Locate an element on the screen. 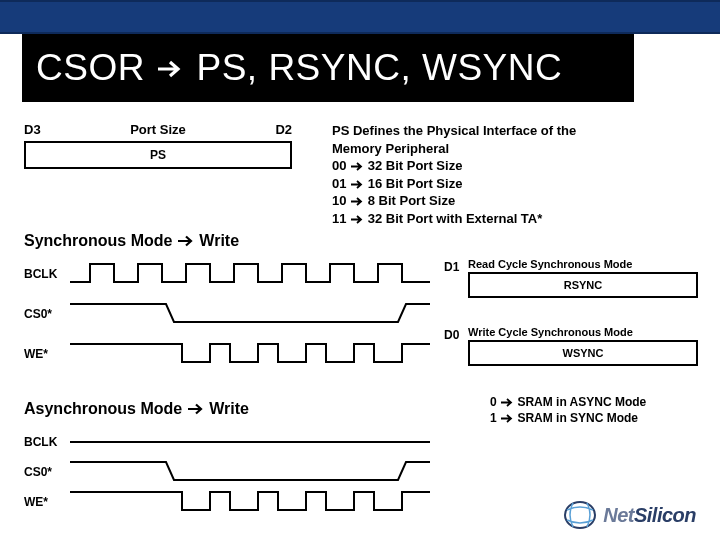 Image resolution: width=720 pixels, height=540 pixels. signal-we: WE* is located at coordinates (227, 354).